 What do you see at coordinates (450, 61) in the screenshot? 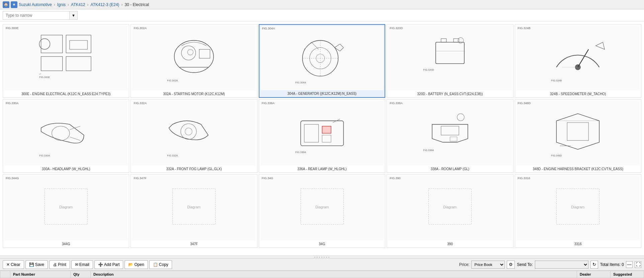
I see `diagram-item-320D: FIG.320D FIG.320D 320D - BATTERY (N_EASS…` at bounding box center [450, 61].